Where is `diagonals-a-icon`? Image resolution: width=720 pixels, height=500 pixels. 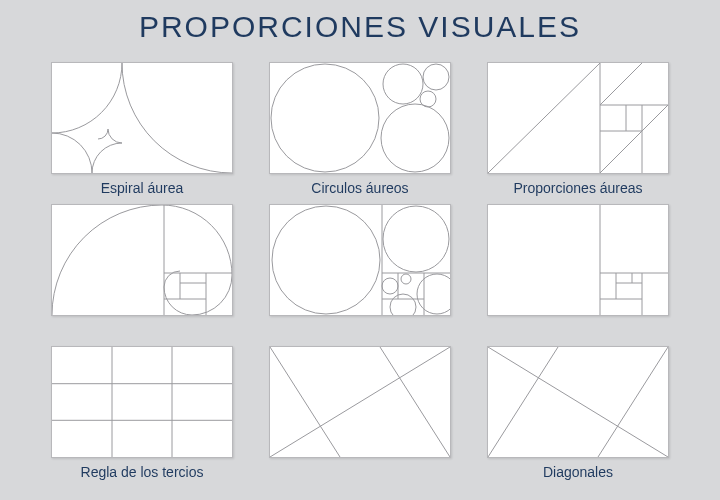
diagonals-a-icon is located at coordinates (360, 402).